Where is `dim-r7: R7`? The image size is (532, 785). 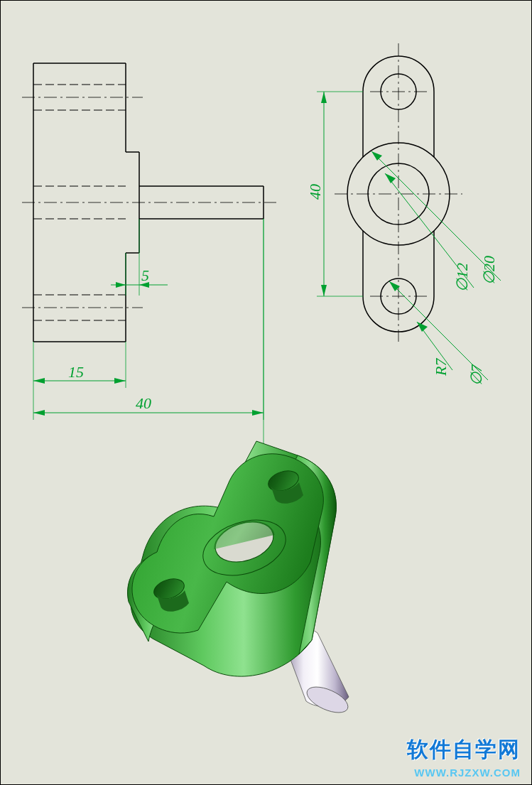
dim-r7: R7 is located at coordinates (440, 367).